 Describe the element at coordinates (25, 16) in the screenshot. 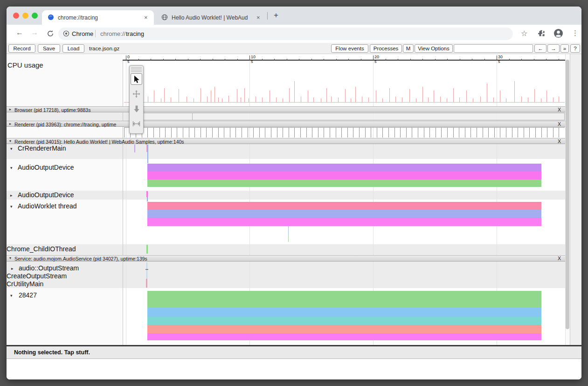

I see `minimize-window-button` at that location.